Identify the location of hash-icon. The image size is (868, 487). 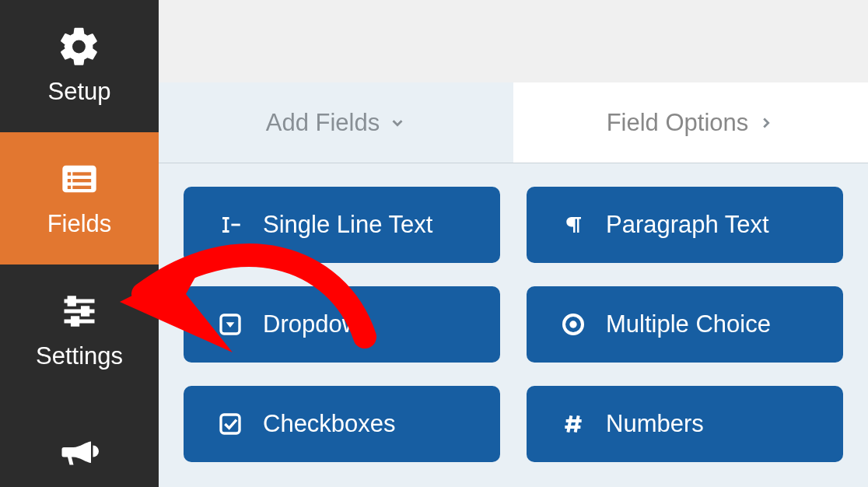
(573, 424).